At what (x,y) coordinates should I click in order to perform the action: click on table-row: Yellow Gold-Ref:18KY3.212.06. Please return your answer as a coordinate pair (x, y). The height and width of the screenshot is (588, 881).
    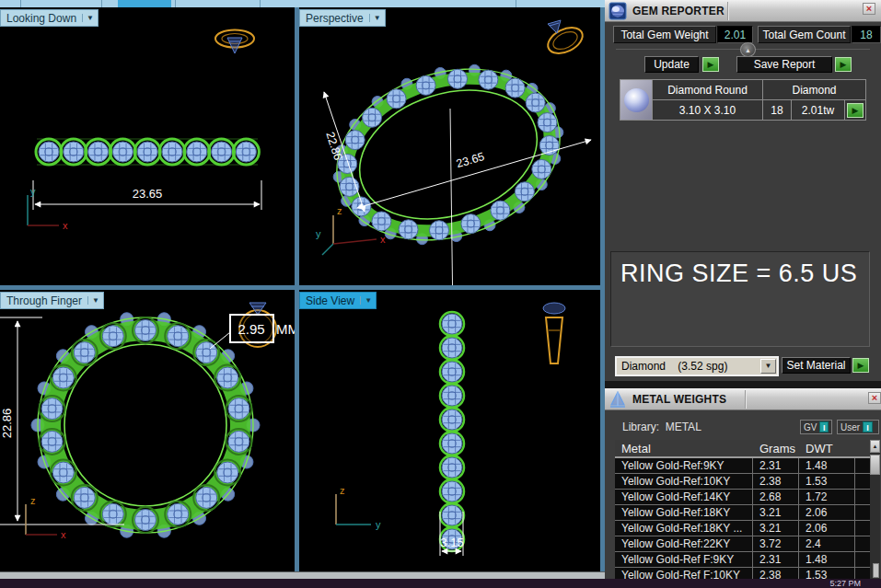
    Looking at the image, I should click on (742, 513).